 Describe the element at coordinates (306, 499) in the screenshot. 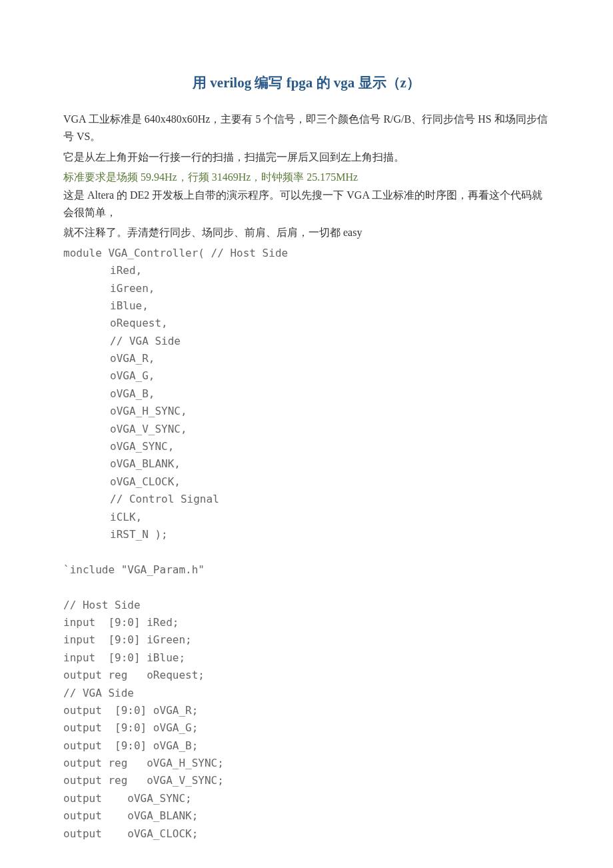

I see `code-param: // Control Signal` at that location.